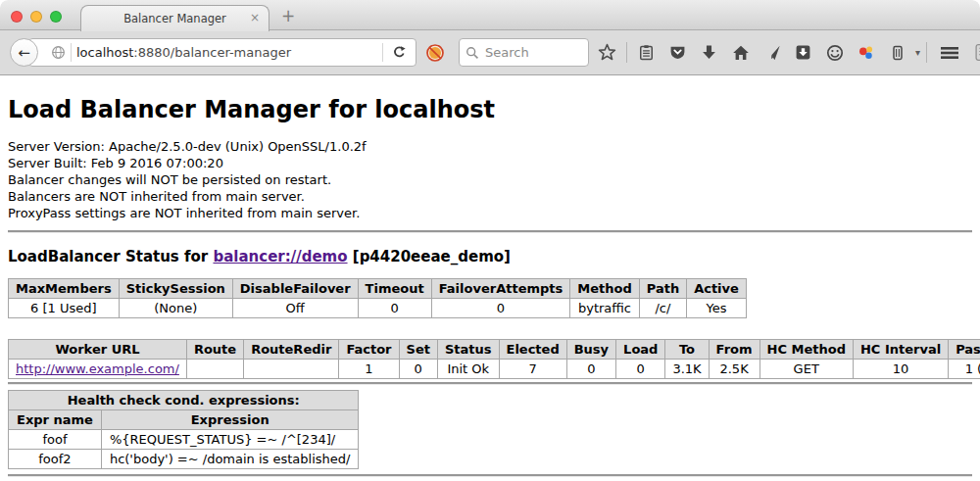 The image size is (980, 481). I want to click on downloads-button, so click(710, 53).